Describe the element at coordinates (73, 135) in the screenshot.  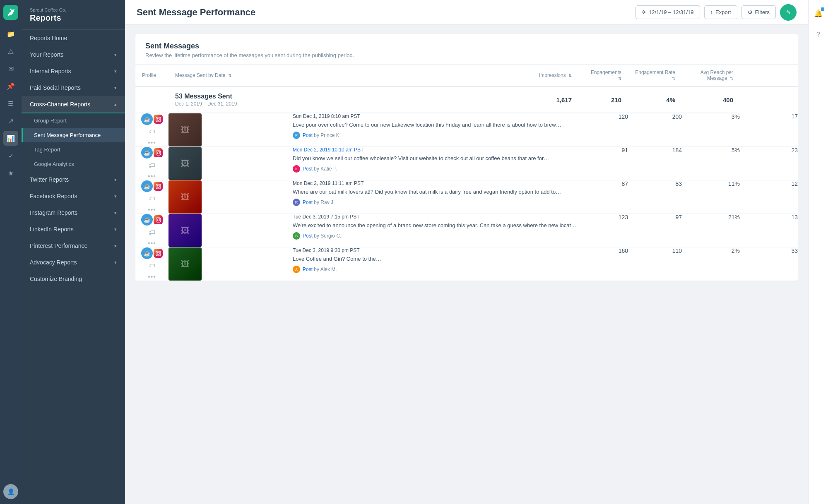
I see `sidebar-item-sent-message-performance: Sent Message Performance` at that location.